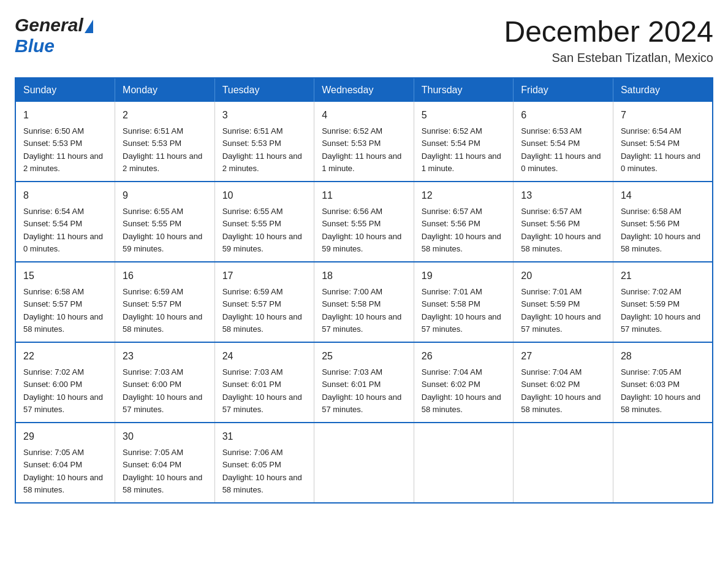 The image size is (728, 563). What do you see at coordinates (34, 45) in the screenshot?
I see `logo-blue-text: Blue` at bounding box center [34, 45].